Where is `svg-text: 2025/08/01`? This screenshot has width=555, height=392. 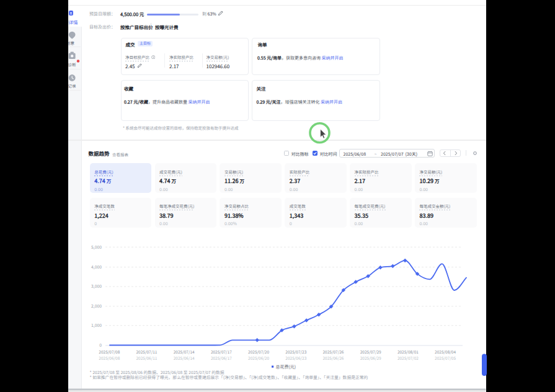
svg-text: 2025/08/01 is located at coordinates (408, 352).